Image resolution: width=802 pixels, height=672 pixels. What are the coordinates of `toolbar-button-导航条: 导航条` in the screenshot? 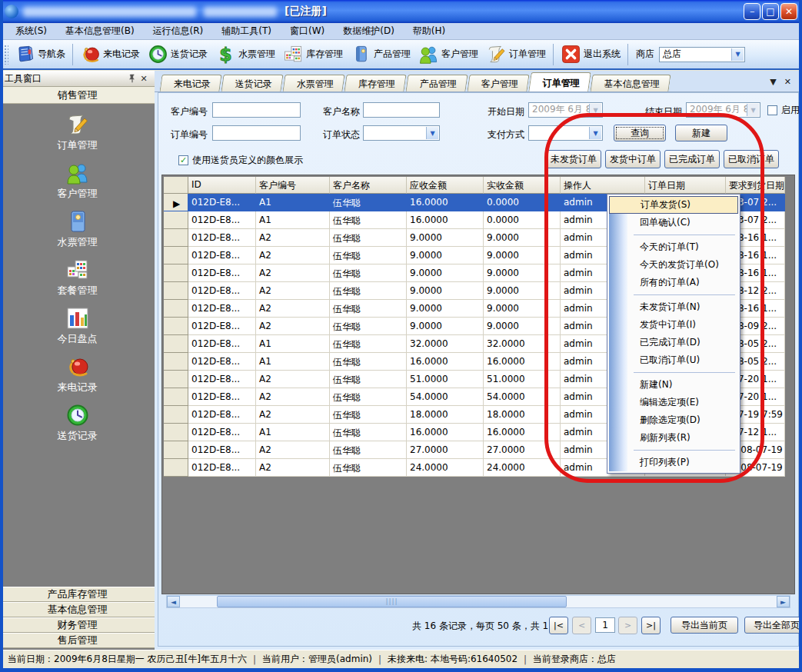 It's located at (40, 54).